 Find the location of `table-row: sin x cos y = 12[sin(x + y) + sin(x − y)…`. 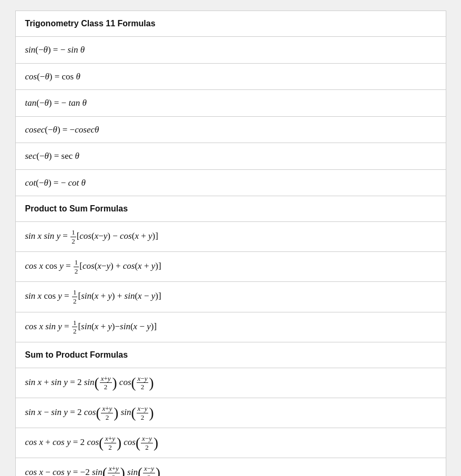

table-row: sin x cos y = 12[sin(x + y) + sin(x − y)… is located at coordinates (231, 297).